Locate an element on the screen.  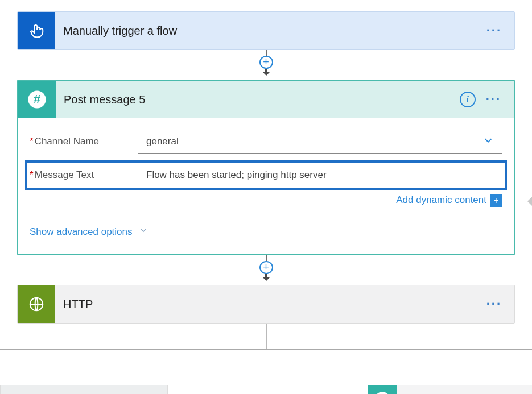
show-advanced-options: Show advanced options is located at coordinates (266, 232).